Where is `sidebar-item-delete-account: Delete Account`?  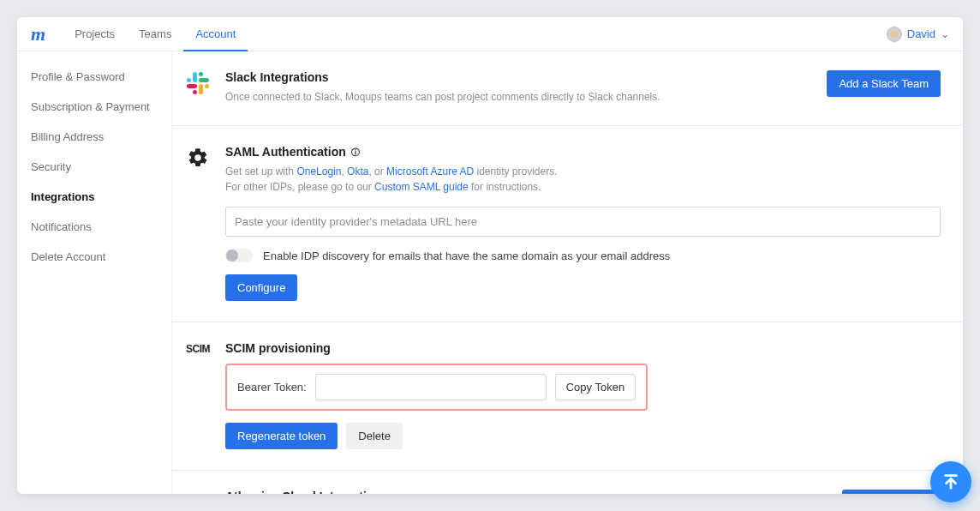
sidebar-item-delete-account: Delete Account is located at coordinates (94, 257).